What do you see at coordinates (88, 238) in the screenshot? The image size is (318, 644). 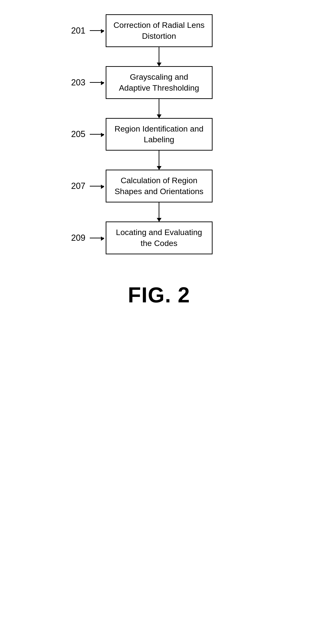 I see `step-label-209: 209` at bounding box center [88, 238].